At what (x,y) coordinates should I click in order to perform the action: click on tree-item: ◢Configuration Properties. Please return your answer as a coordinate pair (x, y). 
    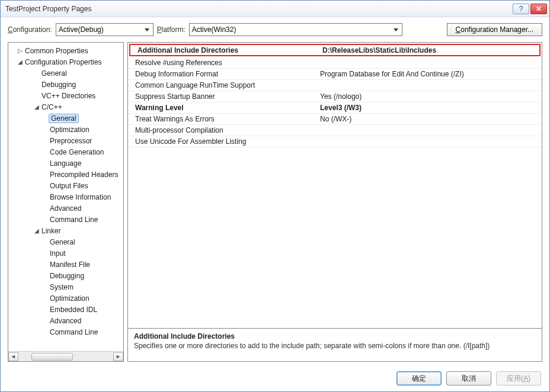
    Looking at the image, I should click on (66, 62).